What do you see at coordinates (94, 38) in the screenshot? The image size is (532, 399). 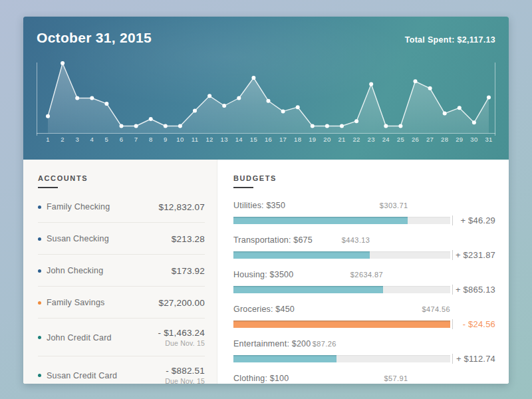 I see `page-title-date: October 31, 2015` at bounding box center [94, 38].